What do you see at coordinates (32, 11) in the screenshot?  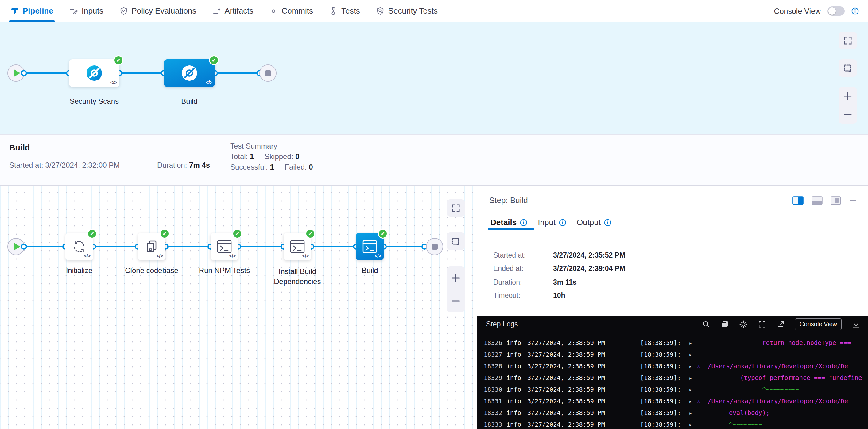 I see `tab-pipeline: Pipeline` at bounding box center [32, 11].